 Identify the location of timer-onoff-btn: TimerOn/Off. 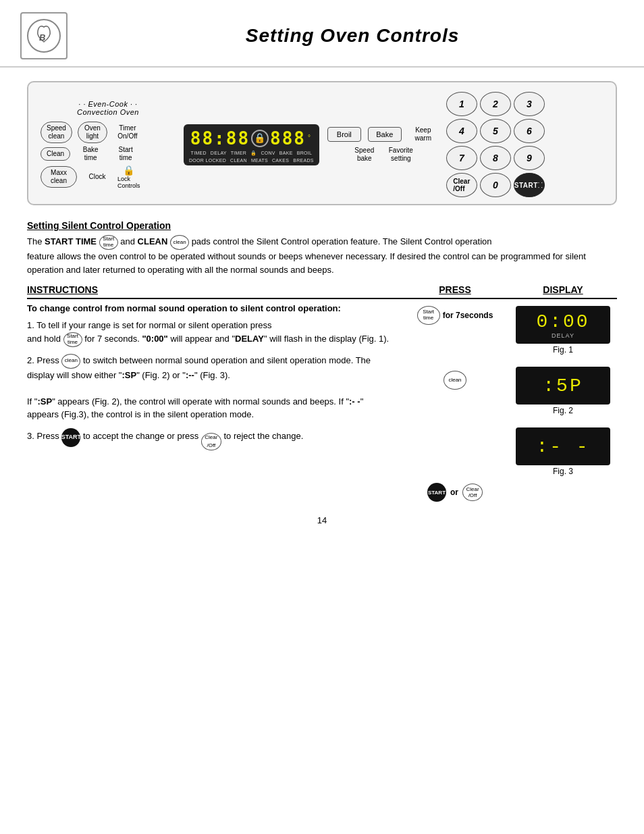
(128, 132).